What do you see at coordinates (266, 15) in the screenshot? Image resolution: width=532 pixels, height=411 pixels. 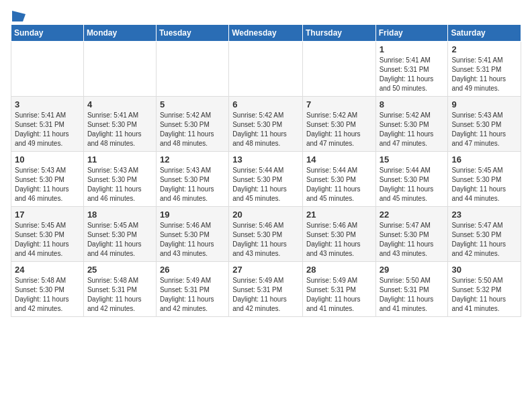 I see `page-header` at bounding box center [266, 15].